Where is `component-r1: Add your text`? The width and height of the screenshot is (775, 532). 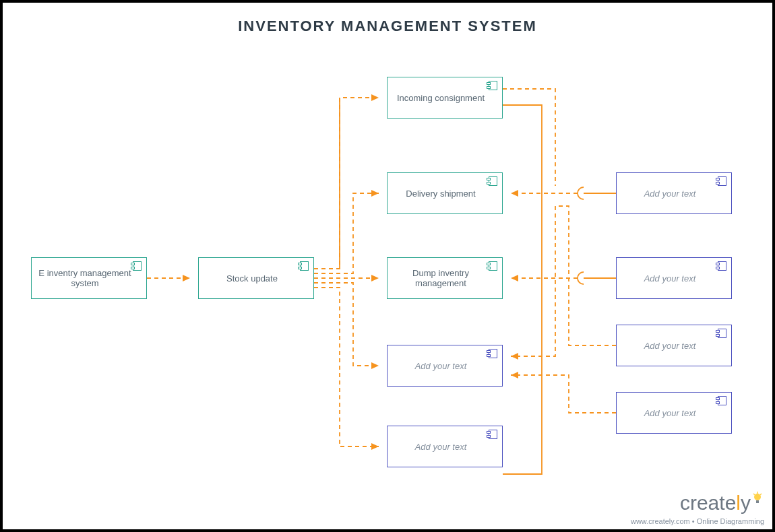 component-r1: Add your text is located at coordinates (674, 193).